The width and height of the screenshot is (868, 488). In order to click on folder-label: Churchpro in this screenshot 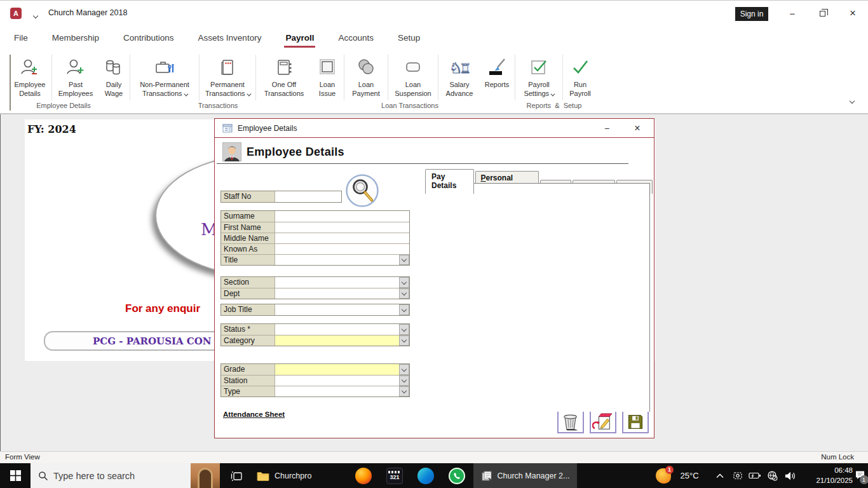, I will do `click(293, 476)`.